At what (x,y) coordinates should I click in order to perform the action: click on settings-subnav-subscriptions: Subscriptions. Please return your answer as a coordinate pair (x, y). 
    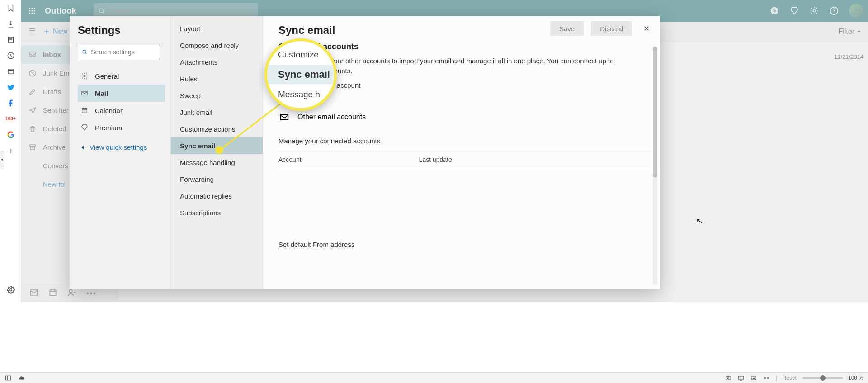
    Looking at the image, I should click on (217, 213).